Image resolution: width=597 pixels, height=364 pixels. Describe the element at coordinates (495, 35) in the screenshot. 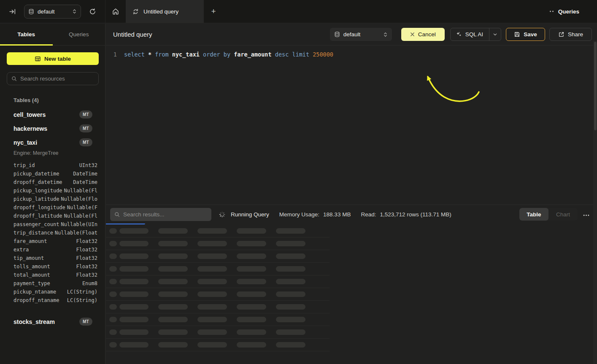

I see `sql-ai-dropdown-button` at that location.